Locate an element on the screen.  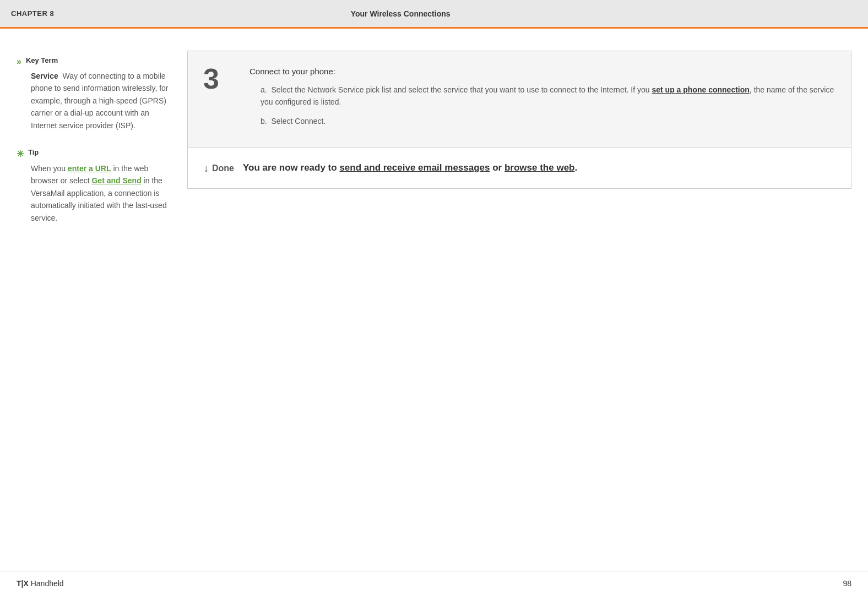
footer: T|X Handheld 98 is located at coordinates (434, 583).